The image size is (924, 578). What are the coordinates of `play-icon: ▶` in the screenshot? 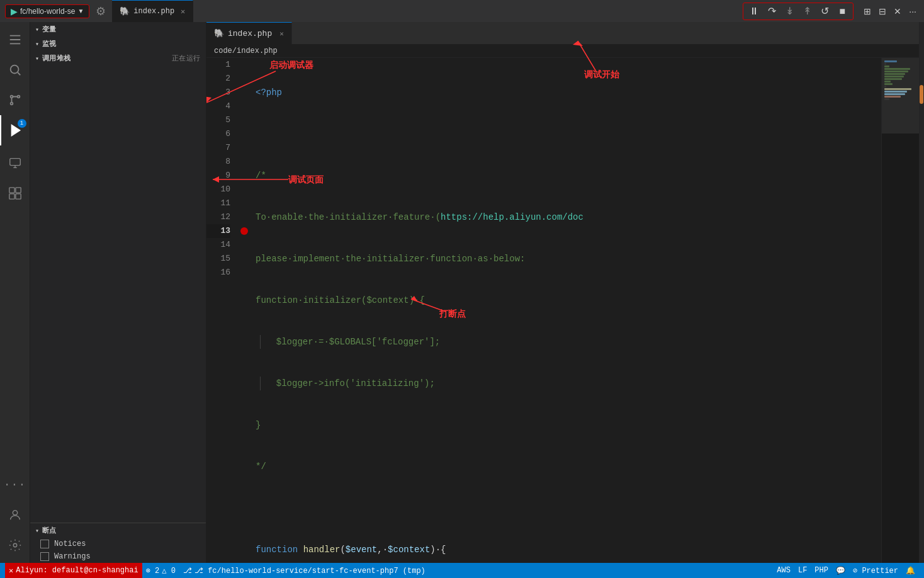 It's located at (14, 11).